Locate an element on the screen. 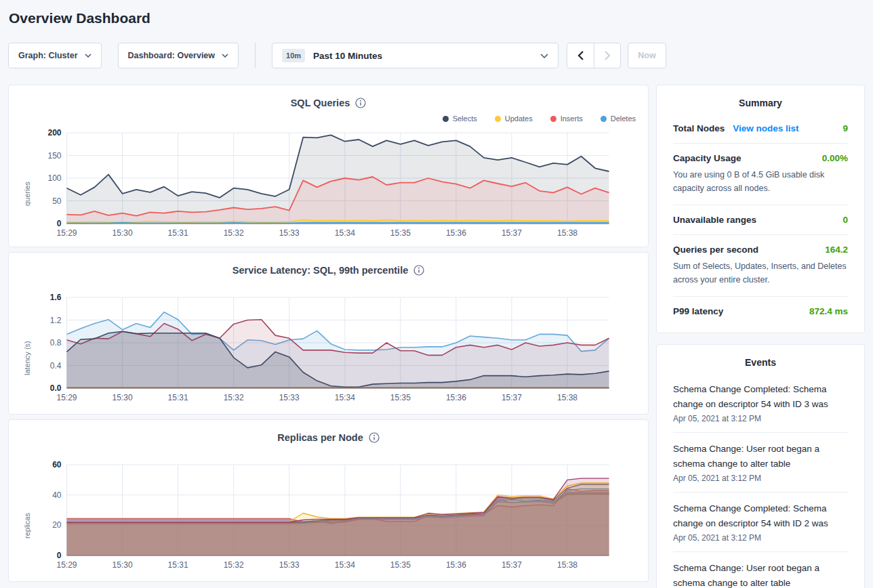  replicas-per-node-chart: 15:2915:3015:3115:3215:3315:3415:3515:36… is located at coordinates (336, 517).